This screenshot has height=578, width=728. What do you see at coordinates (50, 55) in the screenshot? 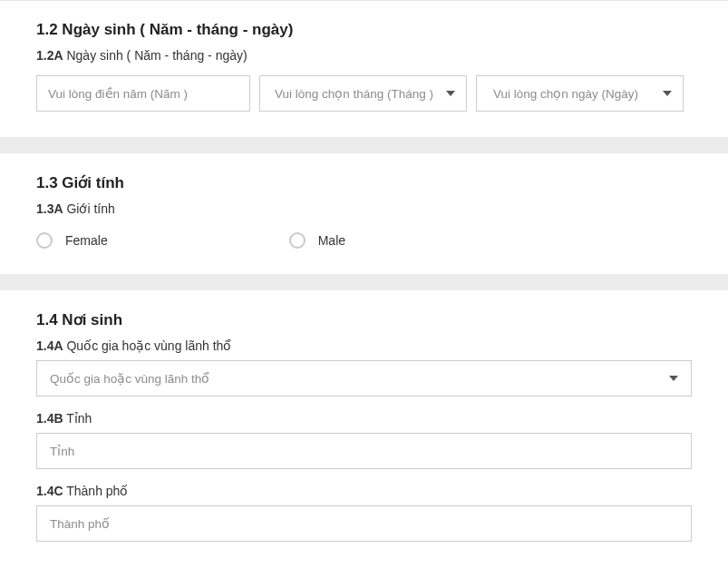
I see `subsection-code: 1.2A` at bounding box center [50, 55].